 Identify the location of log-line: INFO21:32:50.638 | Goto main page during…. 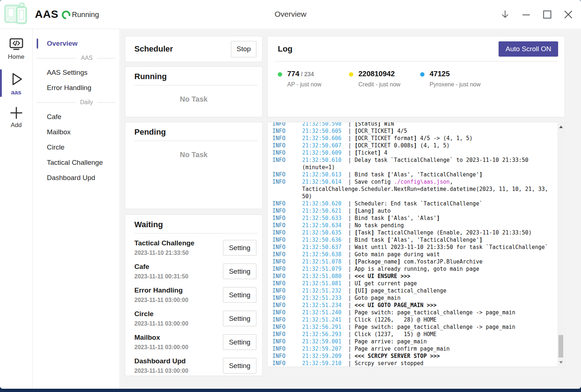
(413, 254).